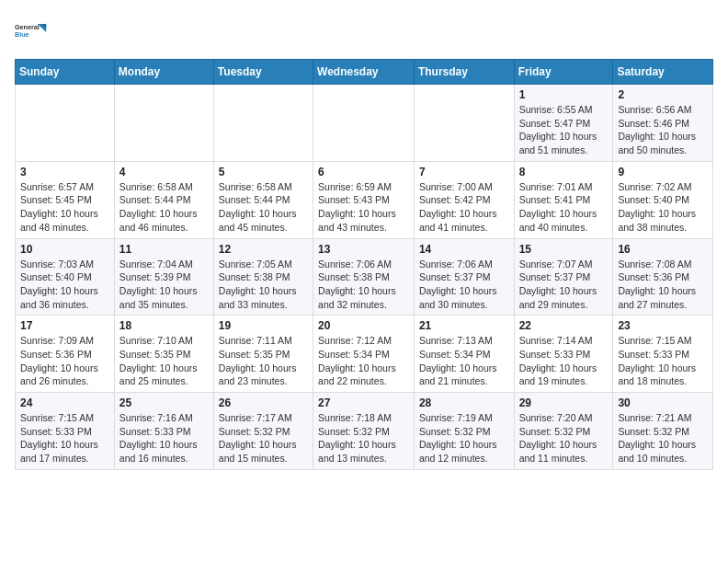 The width and height of the screenshot is (728, 563). I want to click on calendar-cell: 16Sunrise: 7:08 AM Sunset: 5:36 PM Dayli…, so click(664, 277).